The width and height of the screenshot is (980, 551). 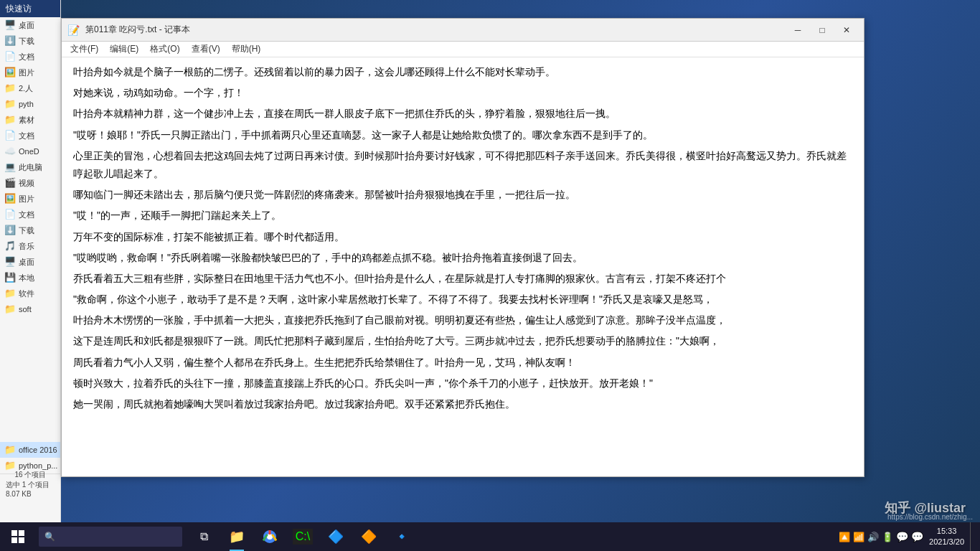 I want to click on image-icon: 🖼️, so click(x=10, y=199).